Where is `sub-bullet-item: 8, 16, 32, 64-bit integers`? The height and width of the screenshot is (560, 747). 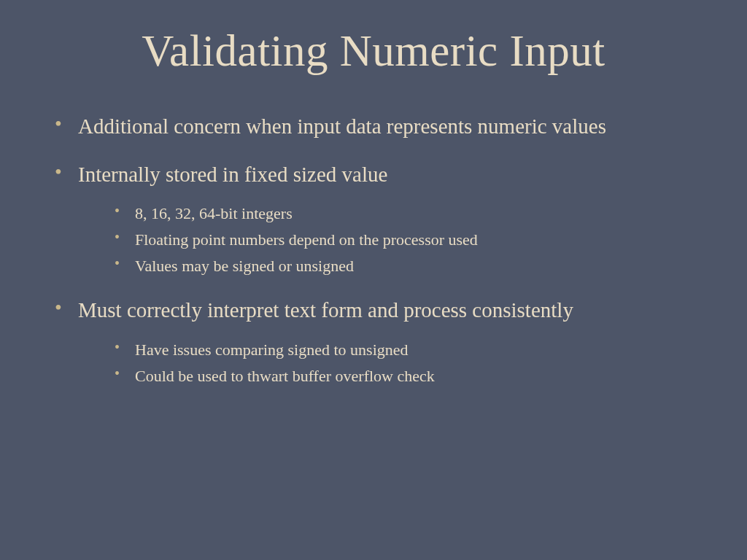 sub-bullet-item: 8, 16, 32, 64-bit integers is located at coordinates (413, 214).